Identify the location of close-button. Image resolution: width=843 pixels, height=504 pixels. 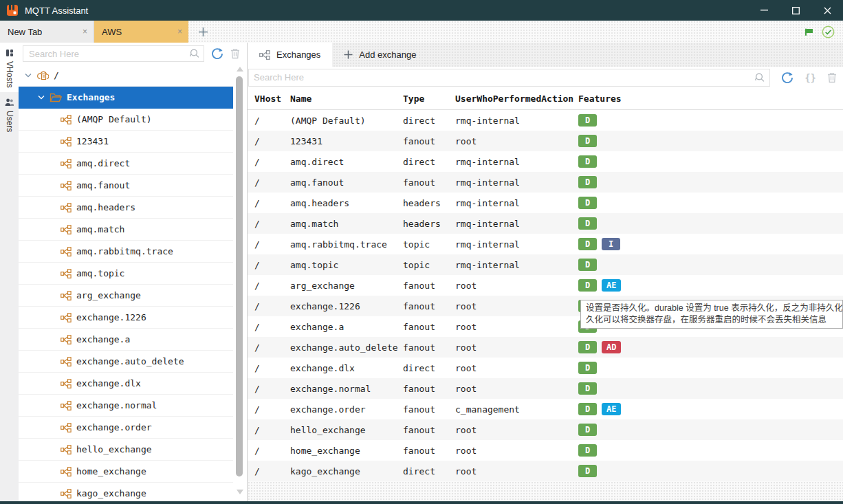
(827, 10).